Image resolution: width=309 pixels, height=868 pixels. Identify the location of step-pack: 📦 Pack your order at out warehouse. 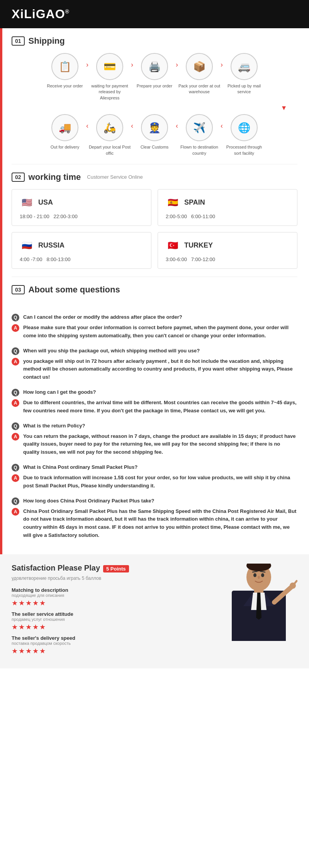
(199, 74).